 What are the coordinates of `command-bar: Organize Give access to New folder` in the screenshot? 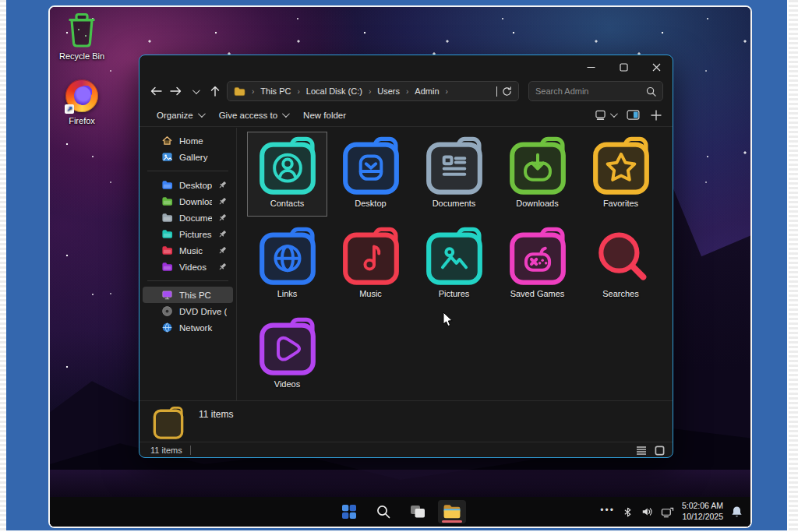 It's located at (406, 115).